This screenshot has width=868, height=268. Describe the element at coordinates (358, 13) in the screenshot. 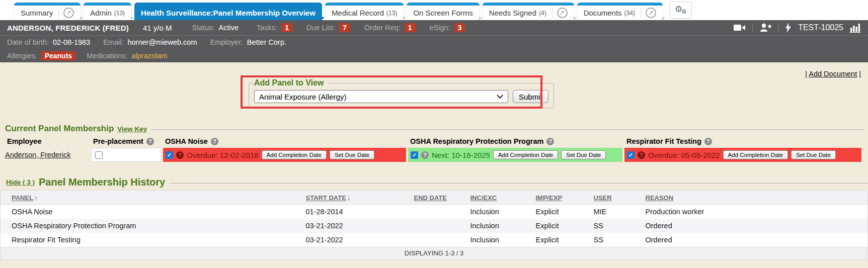

I see `tab-medical-record-label: Medical Record` at that location.